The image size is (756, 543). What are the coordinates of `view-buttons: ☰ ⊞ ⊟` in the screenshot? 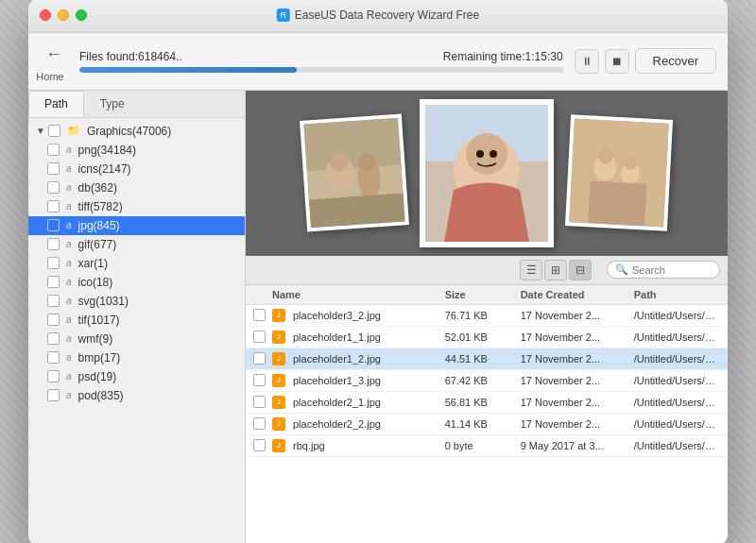 It's located at (556, 270).